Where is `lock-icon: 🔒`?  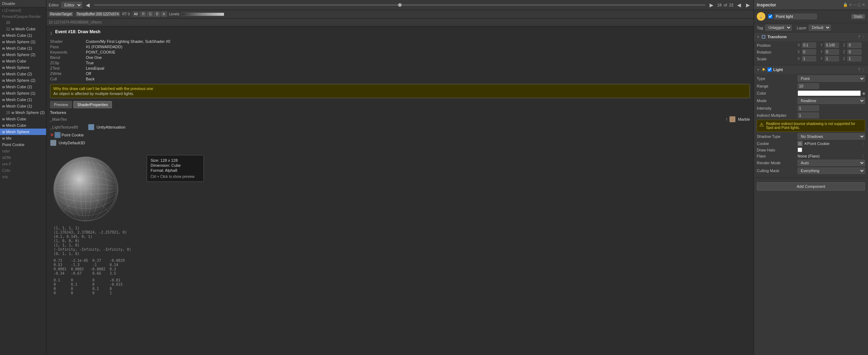
lock-icon: 🔒 is located at coordinates (845, 5).